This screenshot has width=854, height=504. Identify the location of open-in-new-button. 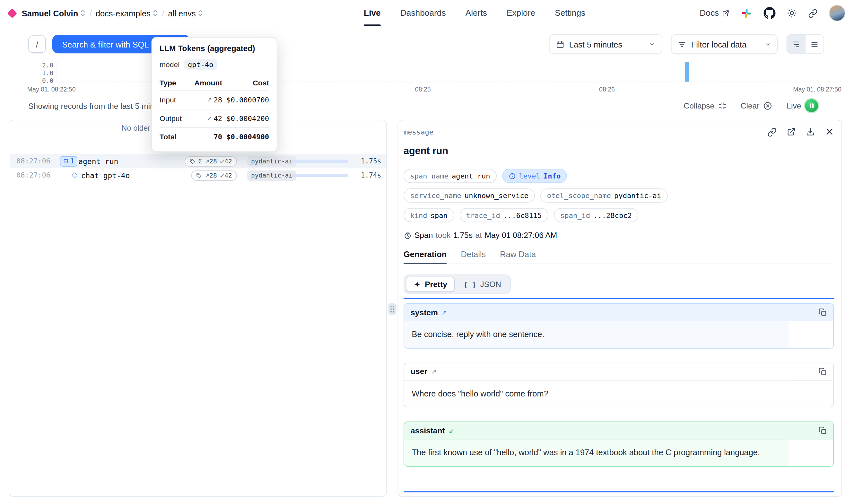
(791, 132).